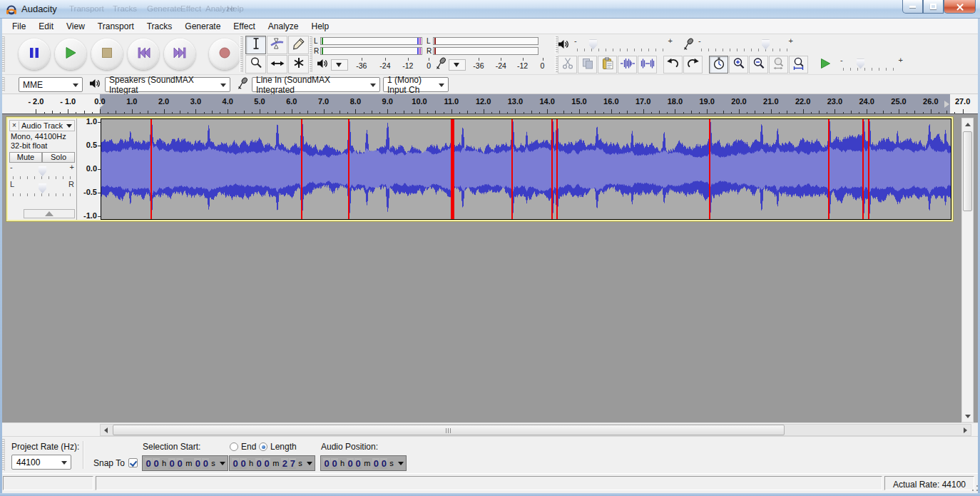 The height and width of the screenshot is (496, 980). What do you see at coordinates (486, 41) in the screenshot?
I see `recording-meter-left-bar` at bounding box center [486, 41].